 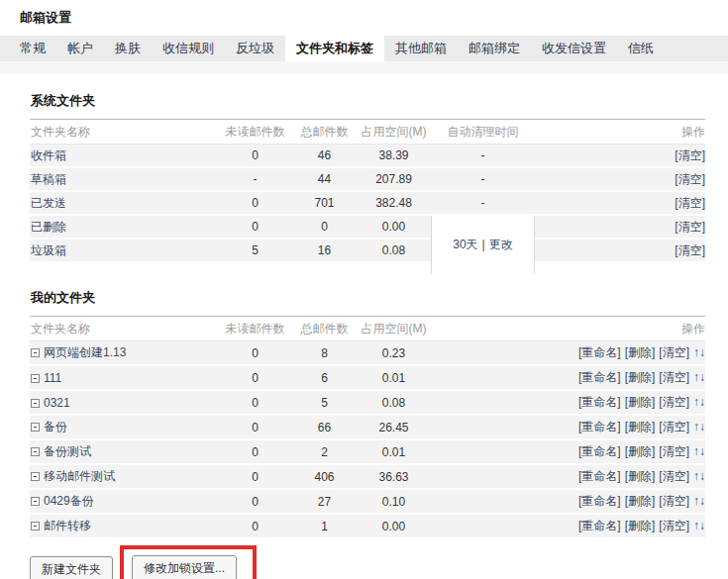 I want to click on settings-tab: 其他邮箱, so click(x=421, y=48).